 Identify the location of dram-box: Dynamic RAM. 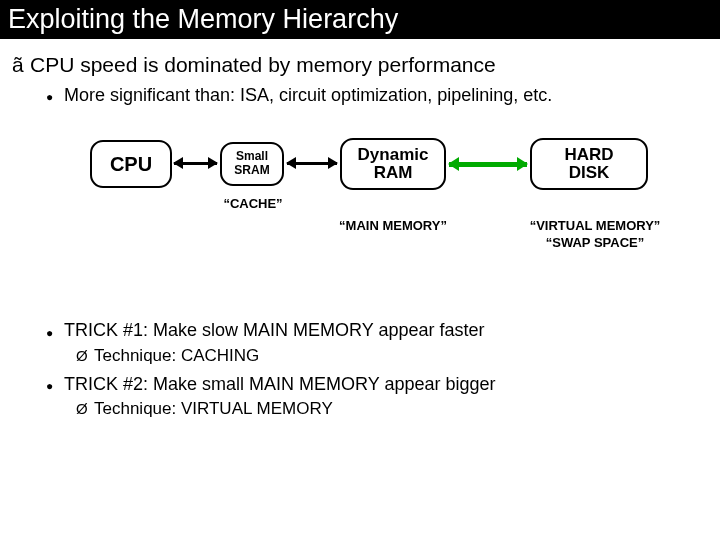
(393, 164).